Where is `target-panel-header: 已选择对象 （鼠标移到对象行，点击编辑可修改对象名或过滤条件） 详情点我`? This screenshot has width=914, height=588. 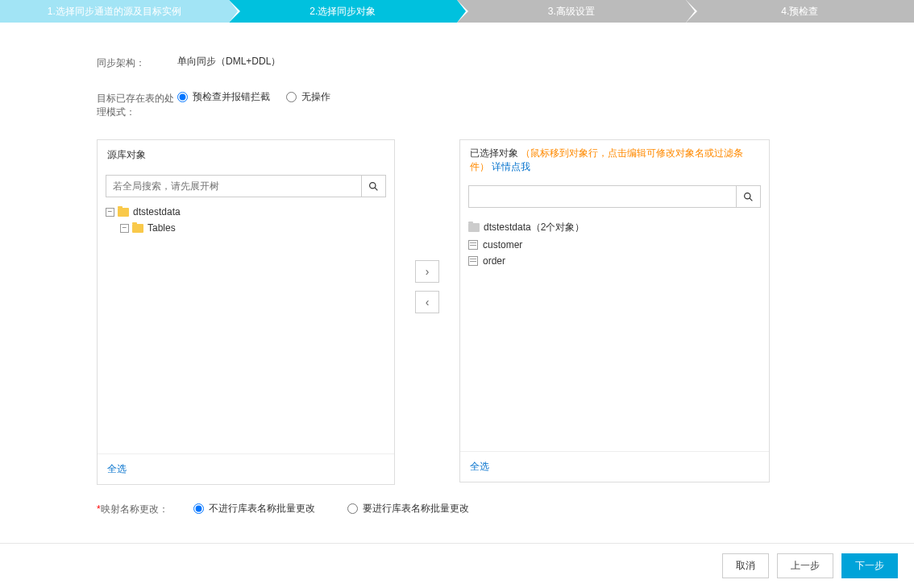 target-panel-header: 已选择对象 （鼠标移到对象行，点击编辑可修改对象名或过滤条件） 详情点我 is located at coordinates (614, 161).